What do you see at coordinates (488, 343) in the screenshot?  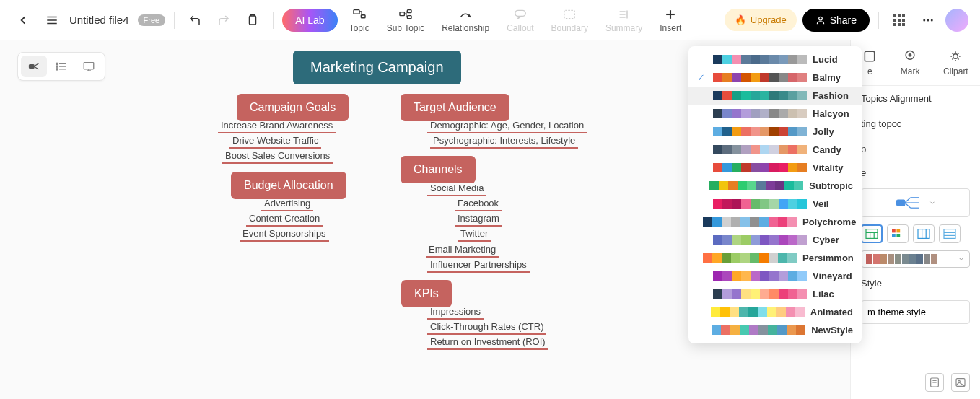 I see `leaf: Return on Investment (ROI)` at bounding box center [488, 343].